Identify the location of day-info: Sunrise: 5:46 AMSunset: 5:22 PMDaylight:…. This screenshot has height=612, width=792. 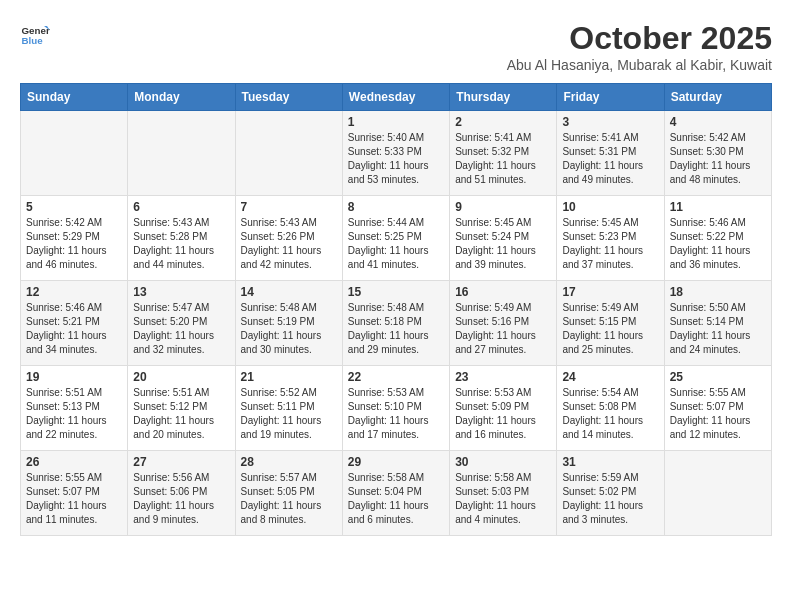
(718, 244).